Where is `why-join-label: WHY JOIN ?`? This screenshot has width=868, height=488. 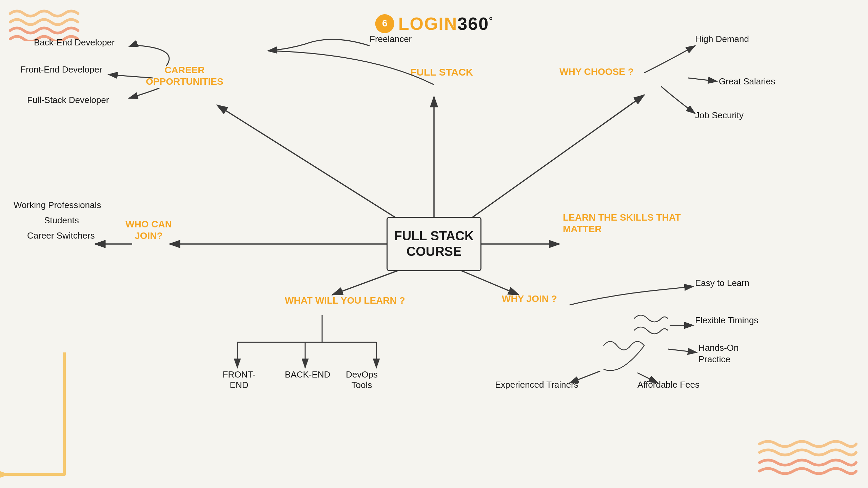
why-join-label: WHY JOIN ? is located at coordinates (530, 299).